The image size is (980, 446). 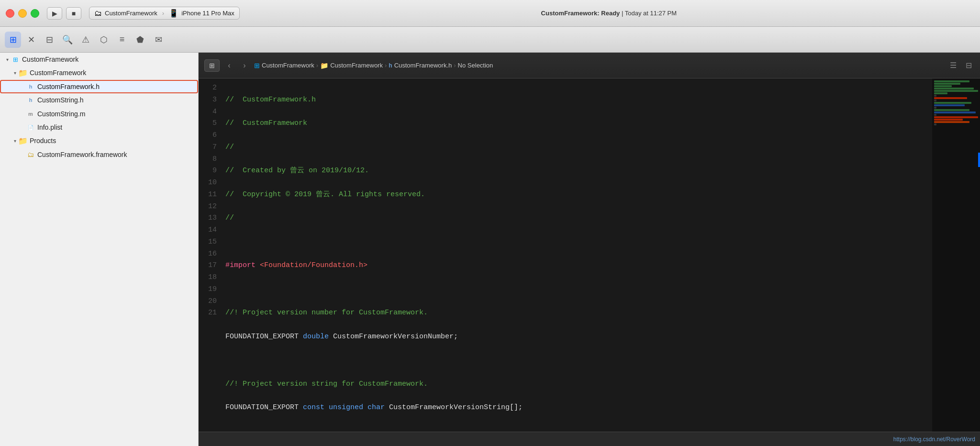 I want to click on title-bar-controls: ▶ ■, so click(x=64, y=13).